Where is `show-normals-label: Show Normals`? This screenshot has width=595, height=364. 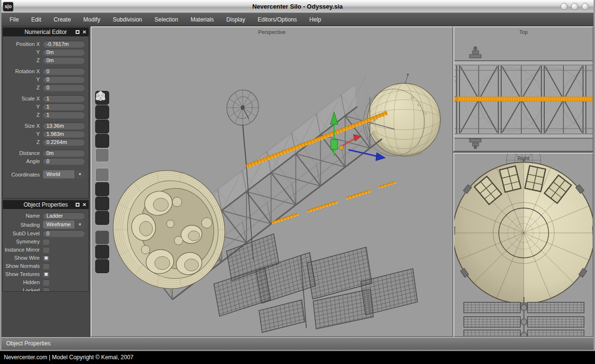 show-normals-label: Show Normals is located at coordinates (23, 266).